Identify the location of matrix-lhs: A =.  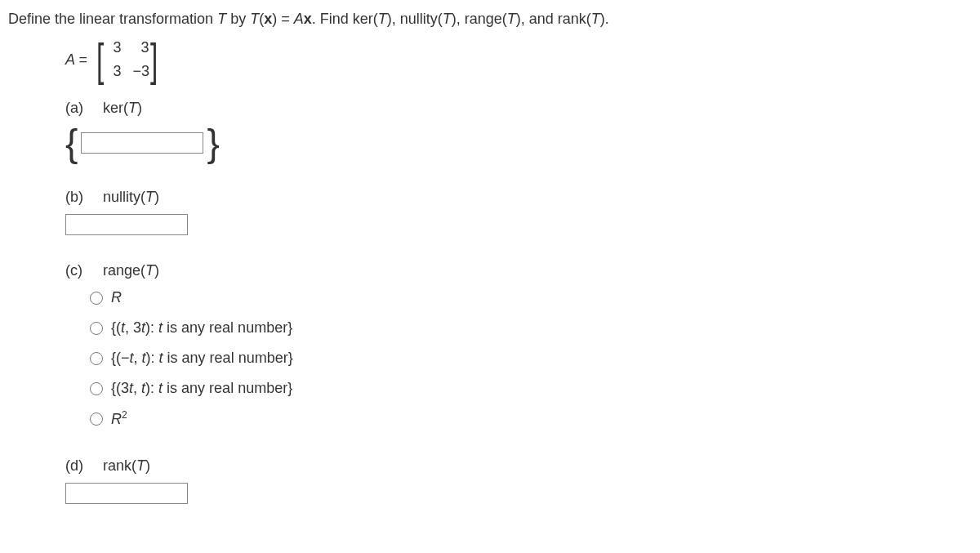
(77, 60).